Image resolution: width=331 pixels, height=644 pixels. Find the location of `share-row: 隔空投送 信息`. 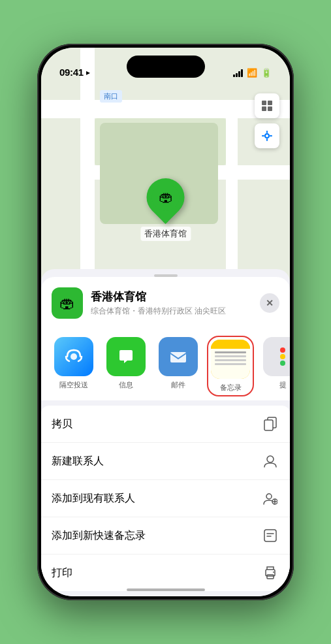

share-row: 隔空投送 信息 is located at coordinates (166, 363).